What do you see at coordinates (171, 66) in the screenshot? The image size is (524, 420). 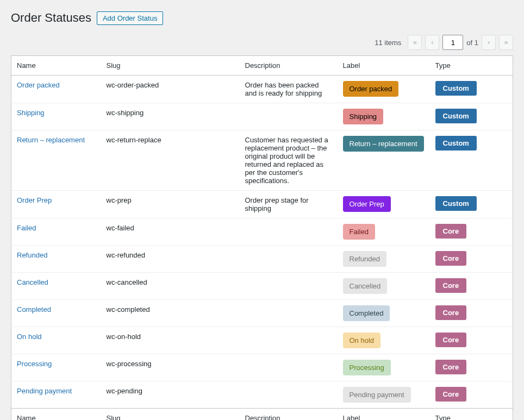 I see `col-header-slug: Slug` at bounding box center [171, 66].